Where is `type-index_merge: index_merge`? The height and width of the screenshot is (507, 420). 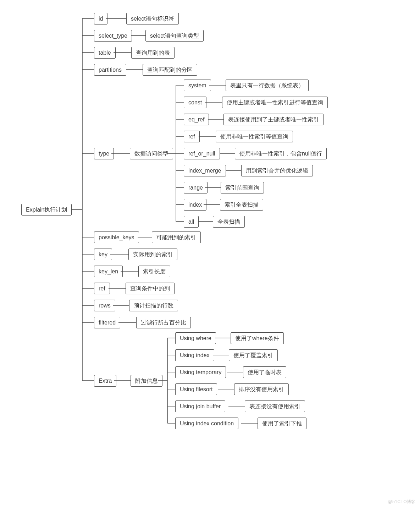 type-index_merge: index_merge is located at coordinates (205, 170).